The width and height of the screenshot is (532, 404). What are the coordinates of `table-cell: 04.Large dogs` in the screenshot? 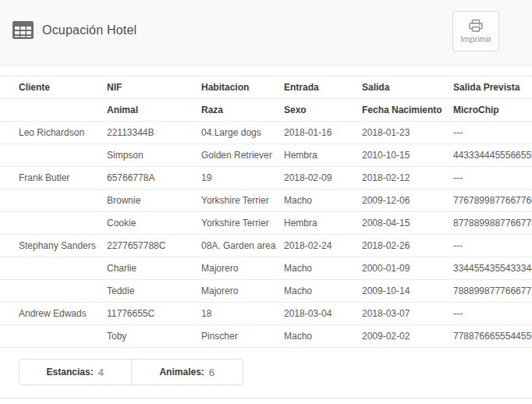 It's located at (243, 133).